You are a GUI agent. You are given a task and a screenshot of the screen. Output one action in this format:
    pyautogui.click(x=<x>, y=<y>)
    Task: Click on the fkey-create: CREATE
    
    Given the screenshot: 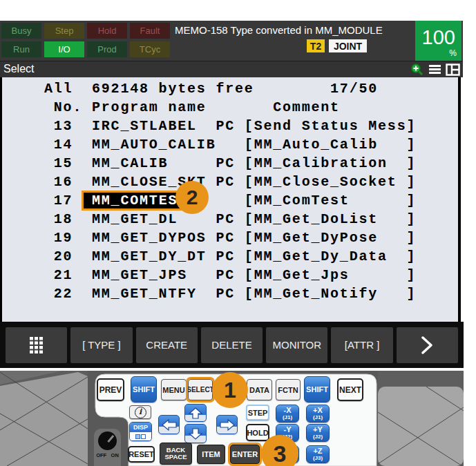 What is the action you would take?
    pyautogui.click(x=167, y=345)
    